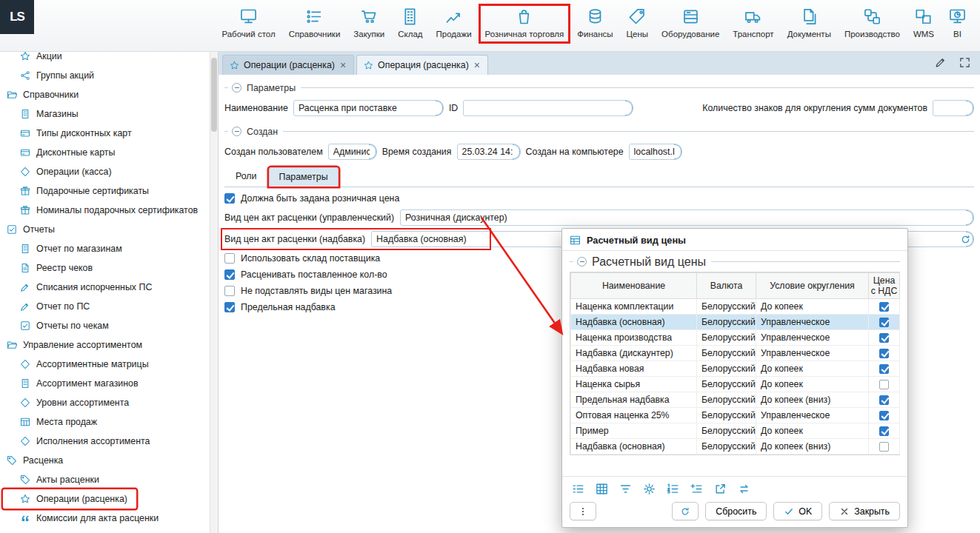 Image resolution: width=980 pixels, height=533 pixels. I want to click on sidebar-item: Подарочные сертификаты, so click(109, 191).